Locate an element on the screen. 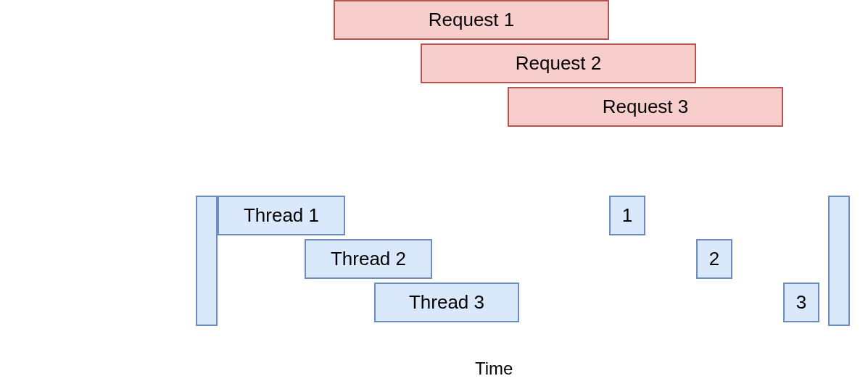 Image resolution: width=868 pixels, height=389 pixels. thread-2-short-label: 2 is located at coordinates (714, 259).